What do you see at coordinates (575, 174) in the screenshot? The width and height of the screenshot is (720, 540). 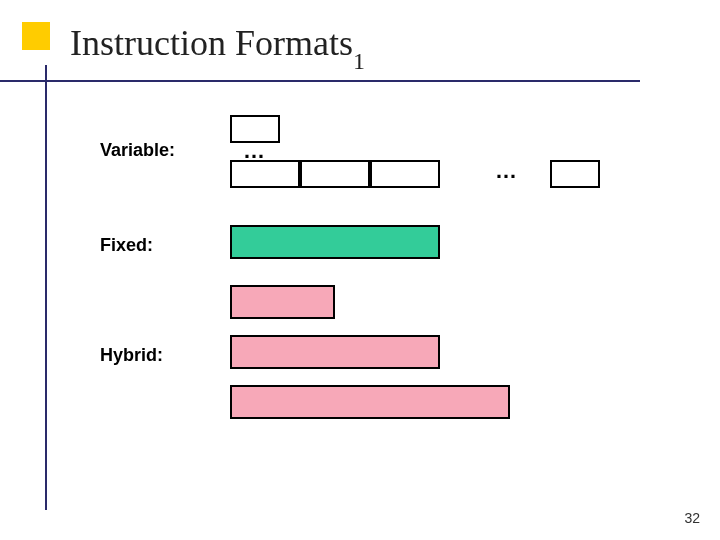 I see `variable-box-row-end` at bounding box center [575, 174].